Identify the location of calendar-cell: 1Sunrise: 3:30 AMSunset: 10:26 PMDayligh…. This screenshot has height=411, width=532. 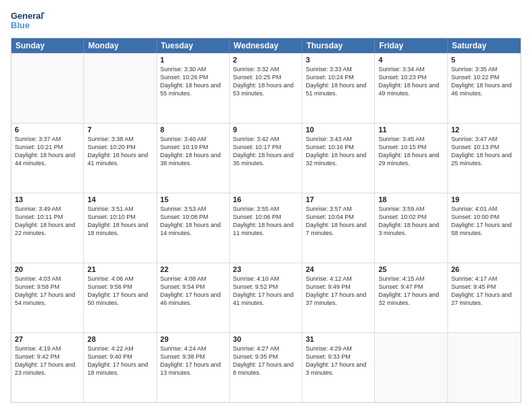
(193, 89).